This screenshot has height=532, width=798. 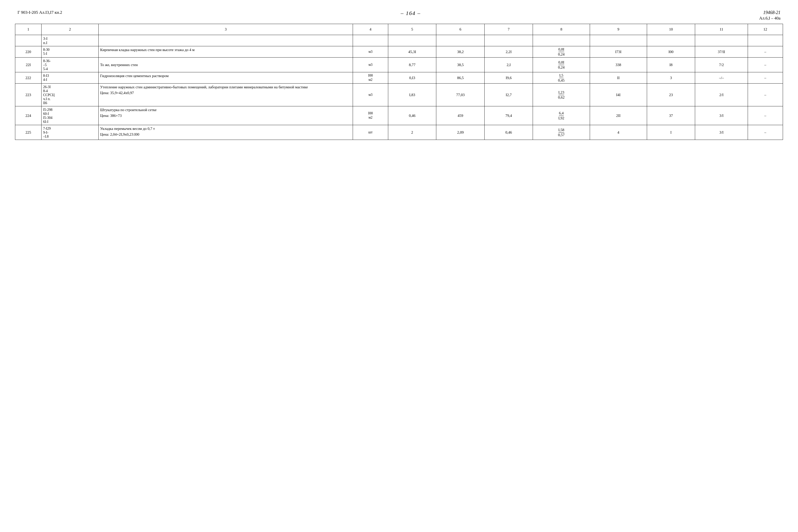 I want to click on row-col7: I9,6, so click(x=509, y=78).